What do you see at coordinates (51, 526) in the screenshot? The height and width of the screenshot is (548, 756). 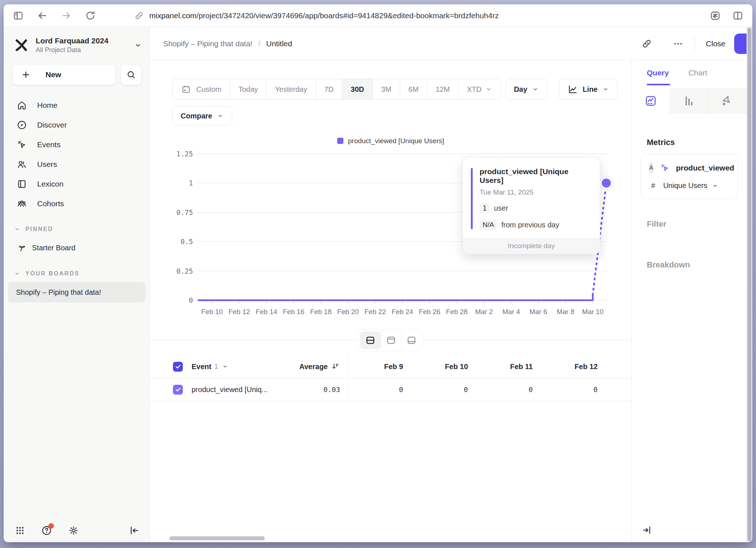 I see `notification-dot` at bounding box center [51, 526].